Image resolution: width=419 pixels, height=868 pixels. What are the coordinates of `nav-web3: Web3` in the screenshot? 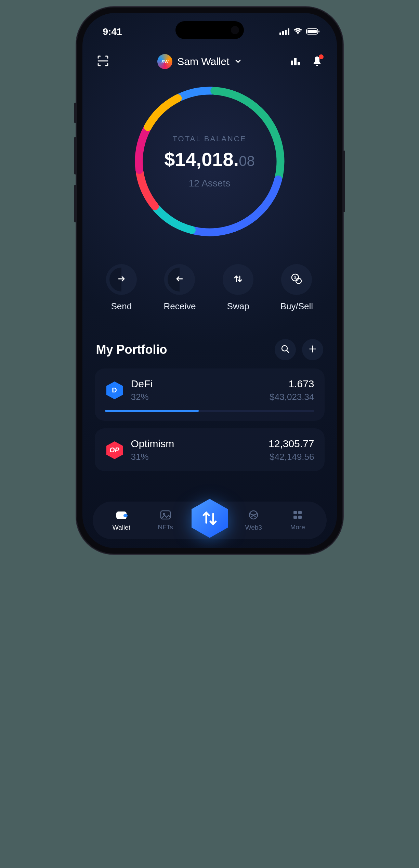 It's located at (253, 520).